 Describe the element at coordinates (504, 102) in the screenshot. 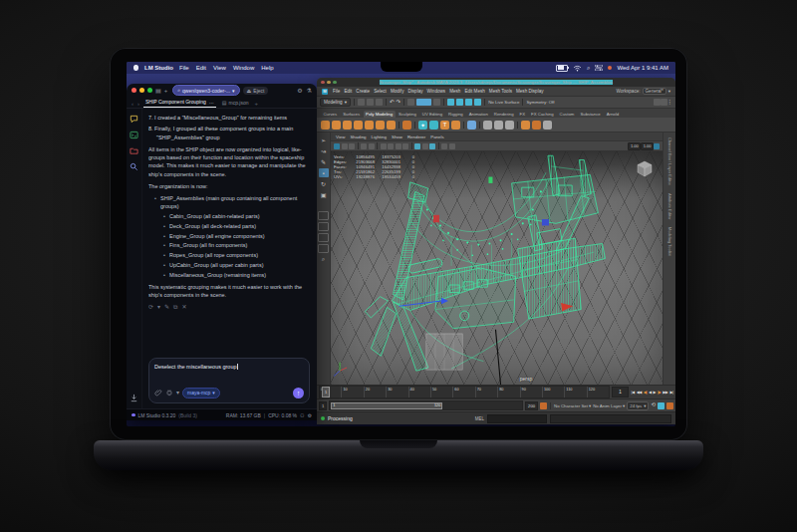

I see `live-surface-status: No Live Surface` at that location.